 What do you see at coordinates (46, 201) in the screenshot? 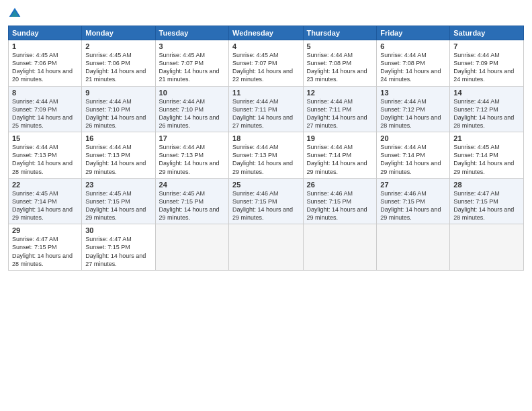
I see `calendar-cell: 22 Sunrise: 4:45 AMSunset: 7:14 PMDaylig…` at bounding box center [46, 201].